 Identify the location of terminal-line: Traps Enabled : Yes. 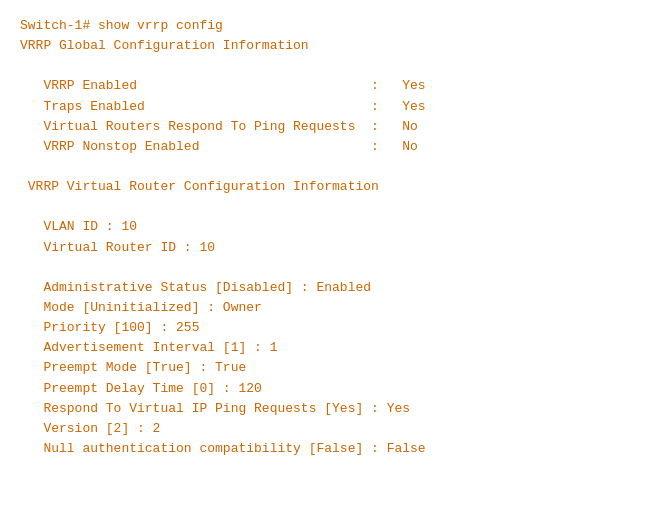
(328, 107).